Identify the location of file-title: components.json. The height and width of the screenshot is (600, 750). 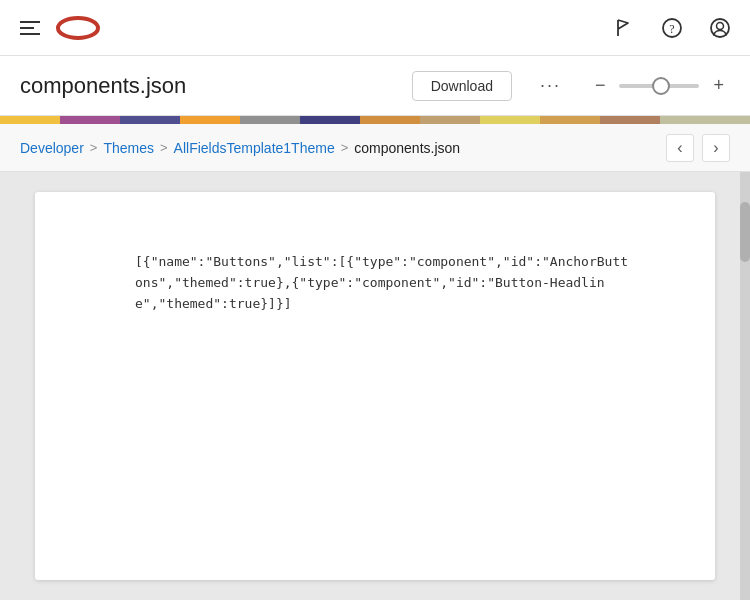
(206, 86).